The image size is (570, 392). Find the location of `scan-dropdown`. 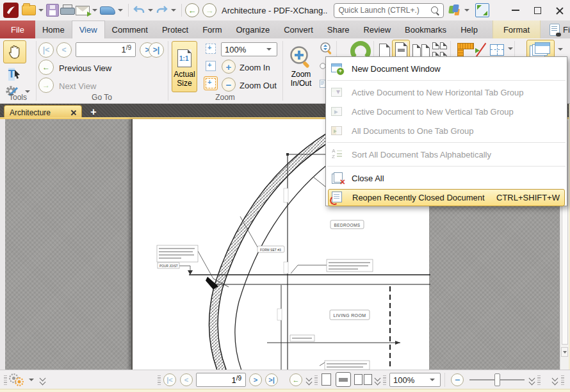

scan-dropdown is located at coordinates (120, 10).